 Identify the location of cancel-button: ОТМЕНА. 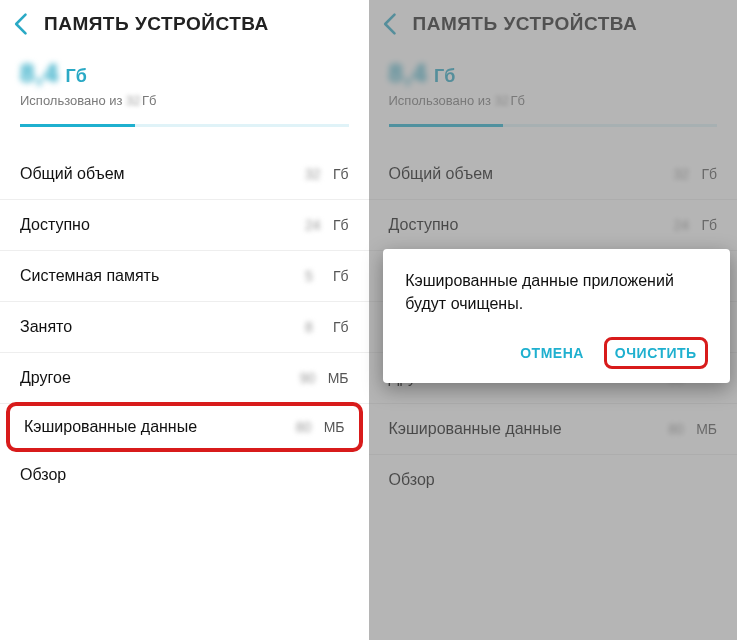
(552, 353).